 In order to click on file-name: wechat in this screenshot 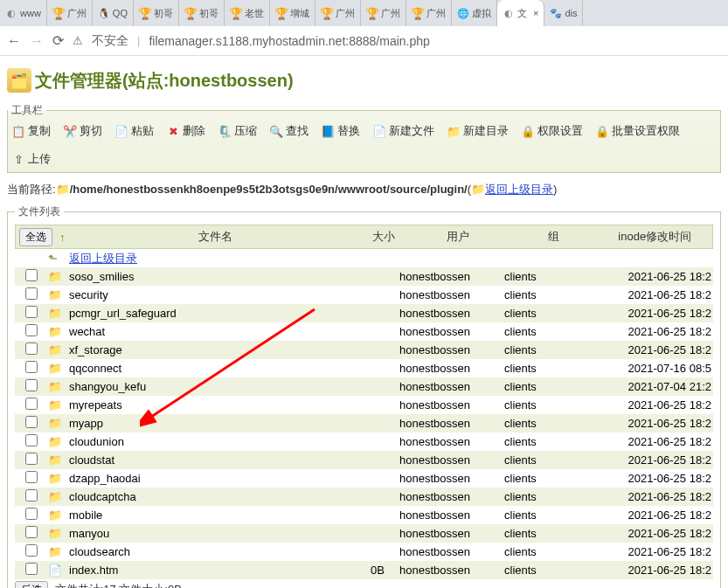, I will do `click(211, 332)`.